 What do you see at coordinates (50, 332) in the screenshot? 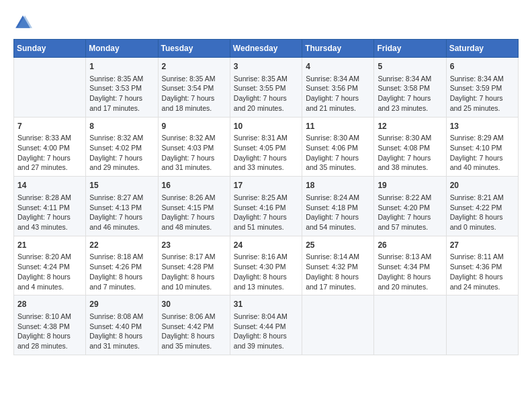
I see `cell-content: Sunrise: 8:10 AMSunset: 4:38 PMDaylight:…` at bounding box center [50, 332].